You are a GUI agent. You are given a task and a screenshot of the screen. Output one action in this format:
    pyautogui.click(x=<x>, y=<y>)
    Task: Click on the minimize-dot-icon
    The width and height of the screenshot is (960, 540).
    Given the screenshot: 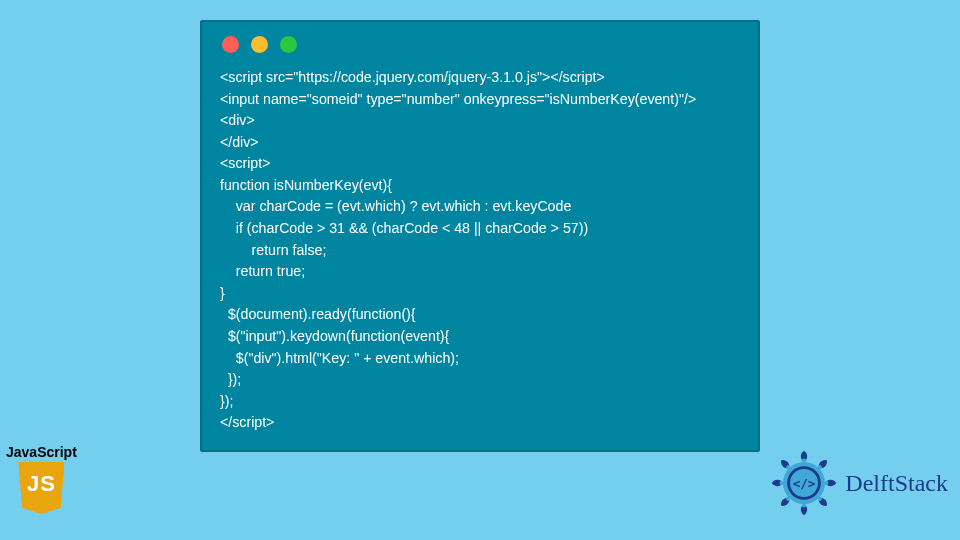 What is the action you would take?
    pyautogui.click(x=260, y=44)
    